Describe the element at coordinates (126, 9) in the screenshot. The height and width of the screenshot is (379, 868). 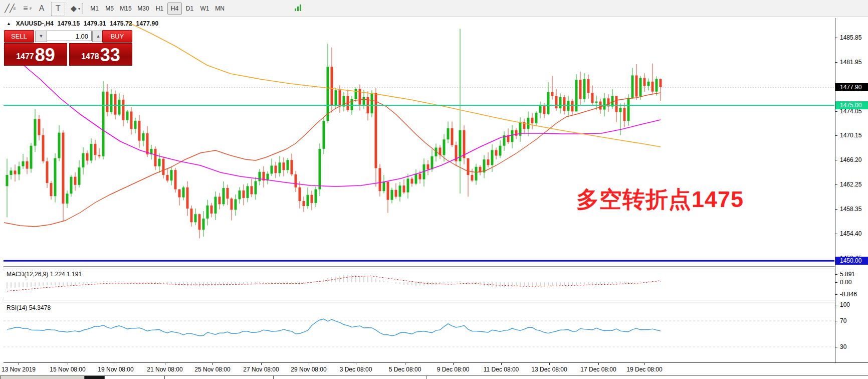
I see `timeframe-button-m15: M15` at that location.